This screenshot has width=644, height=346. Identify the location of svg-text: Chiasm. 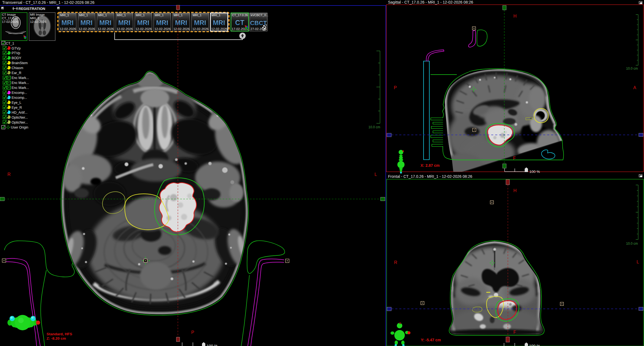
(17, 68).